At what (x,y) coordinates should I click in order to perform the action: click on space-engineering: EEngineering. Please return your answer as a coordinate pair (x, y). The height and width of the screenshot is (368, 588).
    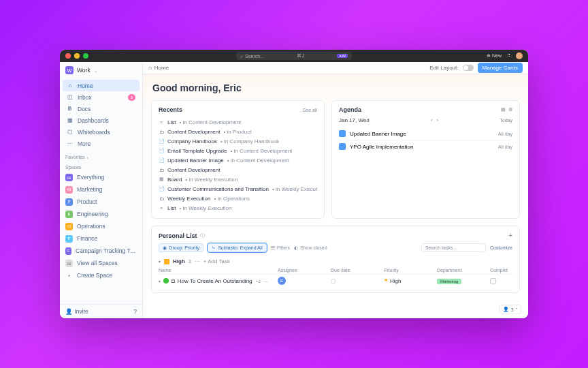
    Looking at the image, I should click on (101, 214).